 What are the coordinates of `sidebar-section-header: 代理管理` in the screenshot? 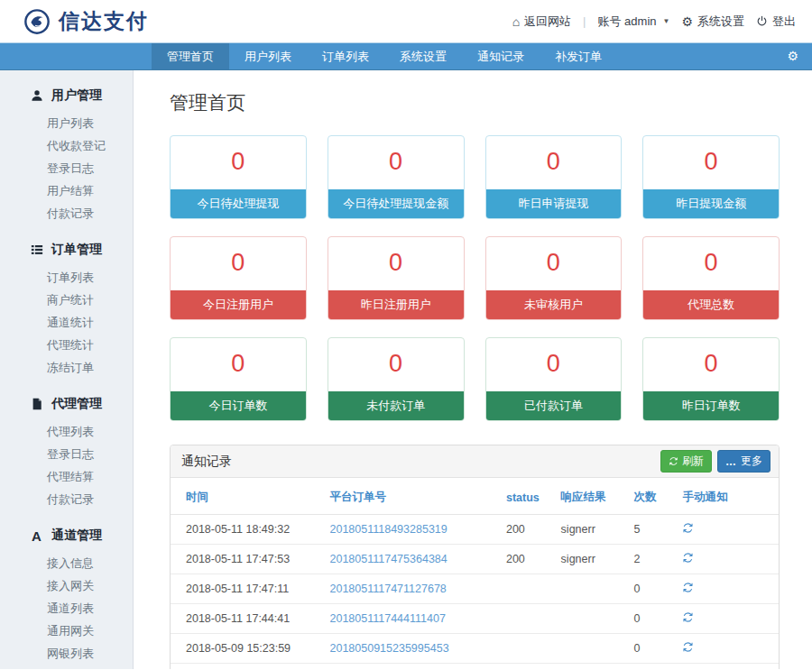 It's located at (67, 404).